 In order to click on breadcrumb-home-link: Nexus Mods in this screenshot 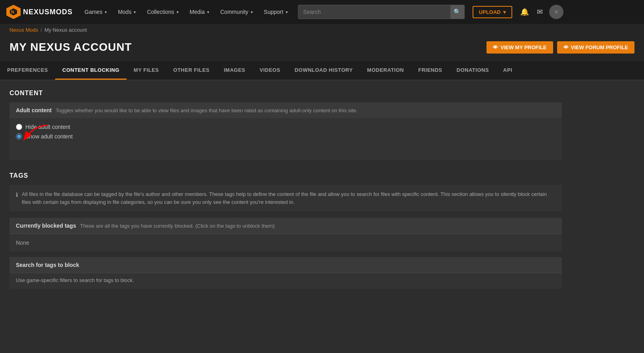, I will do `click(24, 30)`.